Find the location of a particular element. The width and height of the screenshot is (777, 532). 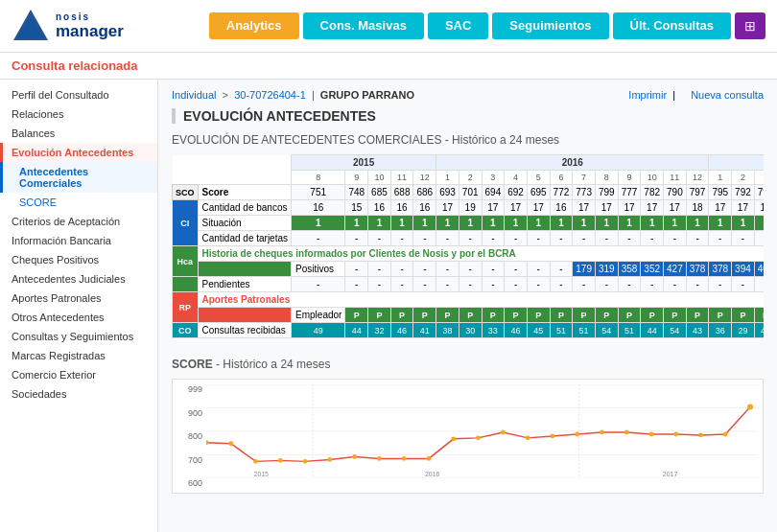

sidebar-item-perfil: Perfil del Consultado is located at coordinates (79, 95).